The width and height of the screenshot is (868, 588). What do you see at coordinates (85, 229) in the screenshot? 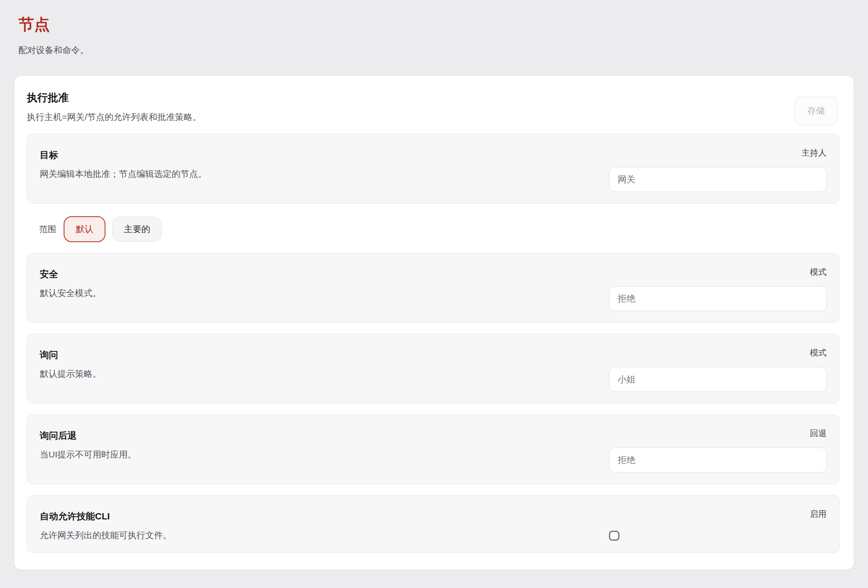
I see `scope-option-default: 默认` at bounding box center [85, 229].